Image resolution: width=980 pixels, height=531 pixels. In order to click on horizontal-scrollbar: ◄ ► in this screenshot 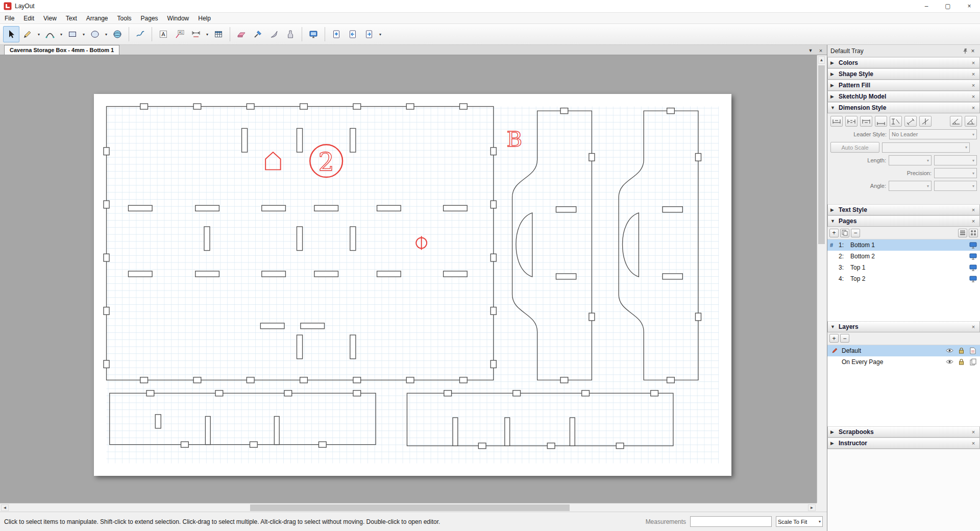, I will do `click(408, 508)`.